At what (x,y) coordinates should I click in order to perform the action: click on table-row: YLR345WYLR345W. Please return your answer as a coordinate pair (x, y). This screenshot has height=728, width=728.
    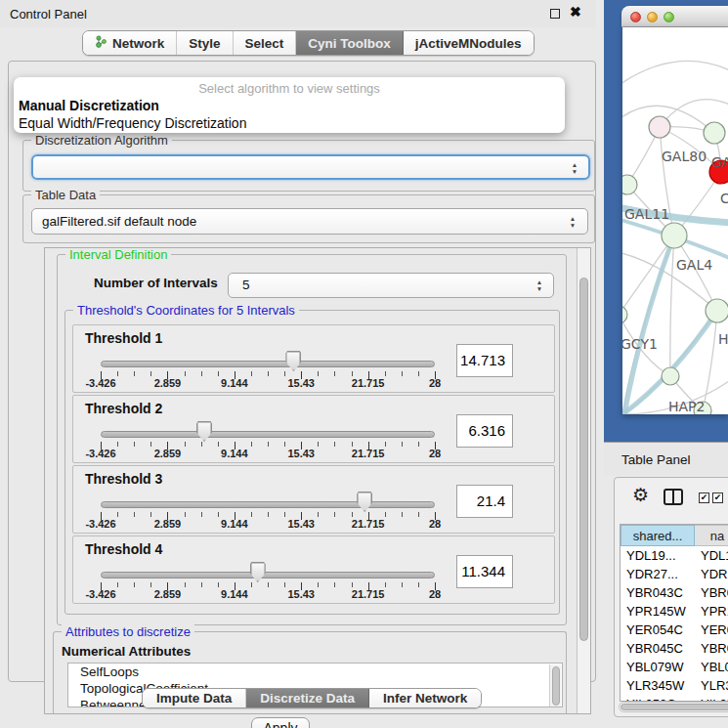
    Looking at the image, I should click on (674, 686).